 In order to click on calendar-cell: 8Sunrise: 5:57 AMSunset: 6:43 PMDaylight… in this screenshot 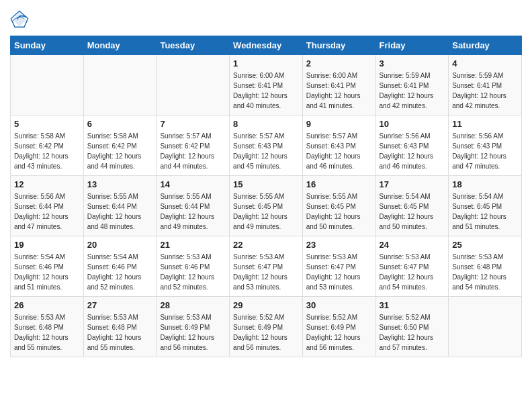, I will do `click(266, 146)`.